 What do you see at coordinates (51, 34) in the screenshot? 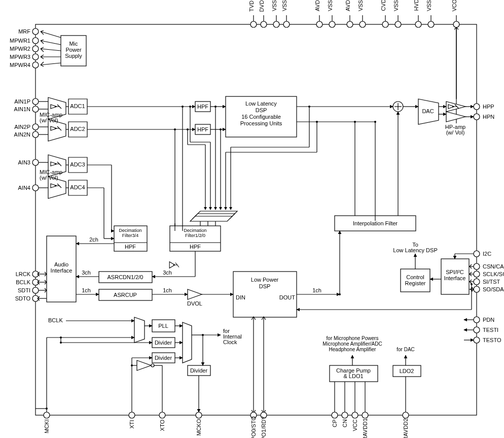
I see `wire-mrf` at bounding box center [51, 34].